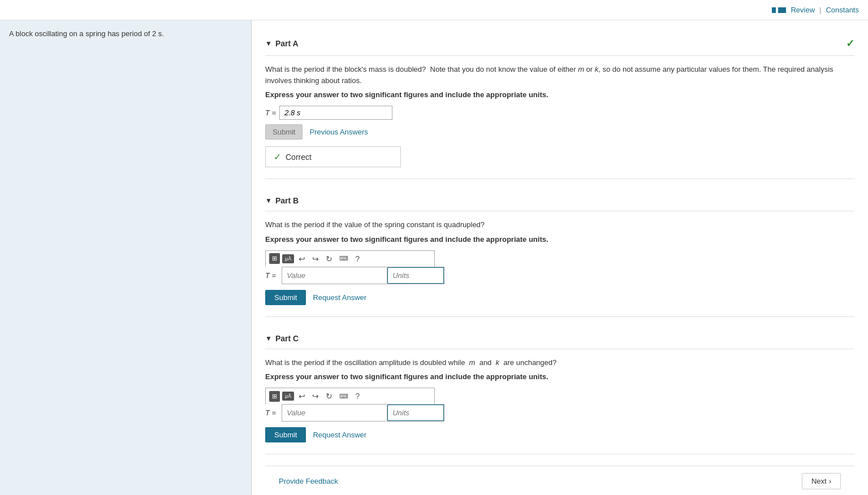 Image resolution: width=868 pixels, height=495 pixels. Describe the element at coordinates (560, 44) in the screenshot. I see `part-a-header: ▼ Part A ✓` at that location.